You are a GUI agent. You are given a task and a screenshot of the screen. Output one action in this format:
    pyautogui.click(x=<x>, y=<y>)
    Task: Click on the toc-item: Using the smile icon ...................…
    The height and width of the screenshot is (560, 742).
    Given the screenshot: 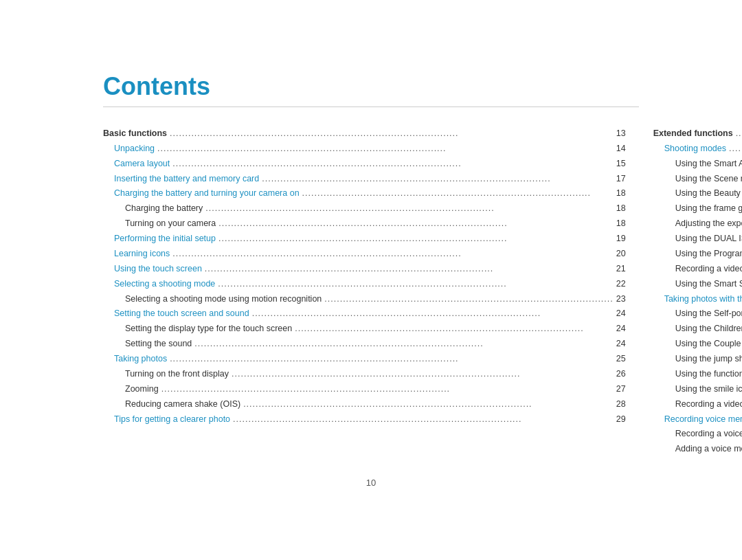 What is the action you would take?
    pyautogui.click(x=698, y=390)
    